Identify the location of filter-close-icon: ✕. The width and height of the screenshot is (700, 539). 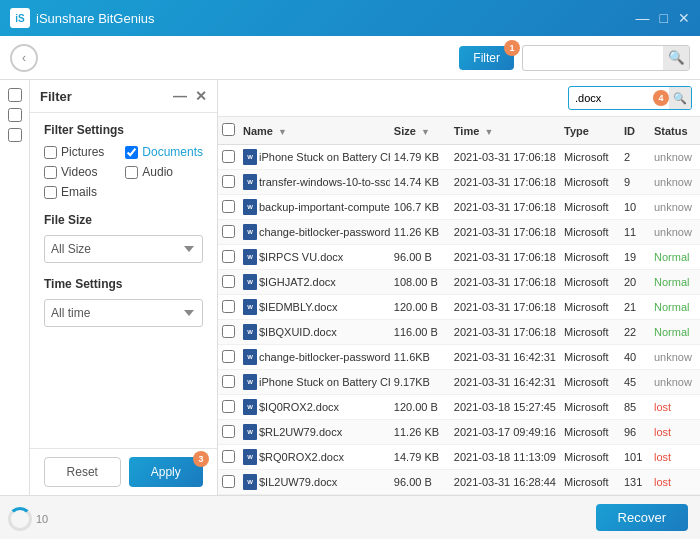
(201, 96).